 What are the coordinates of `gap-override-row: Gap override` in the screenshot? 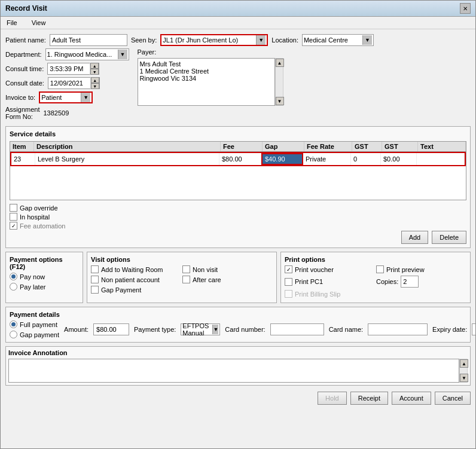 It's located at (238, 208).